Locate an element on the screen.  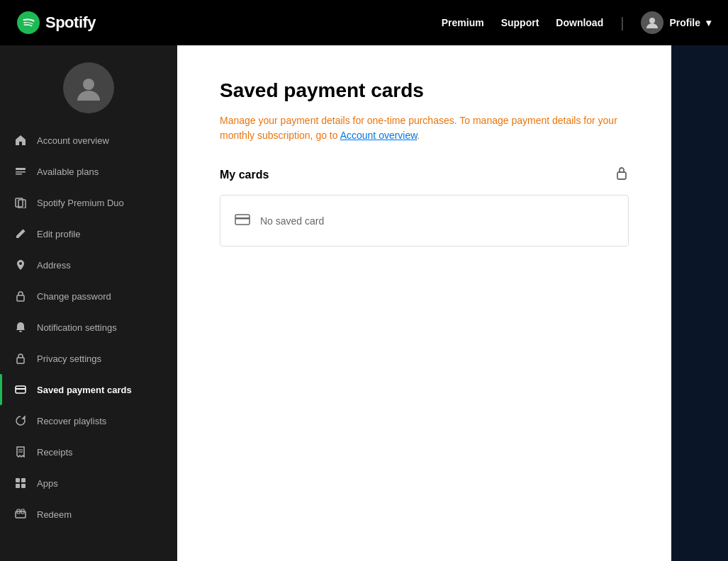
sidebar-avatar is located at coordinates (89, 88).